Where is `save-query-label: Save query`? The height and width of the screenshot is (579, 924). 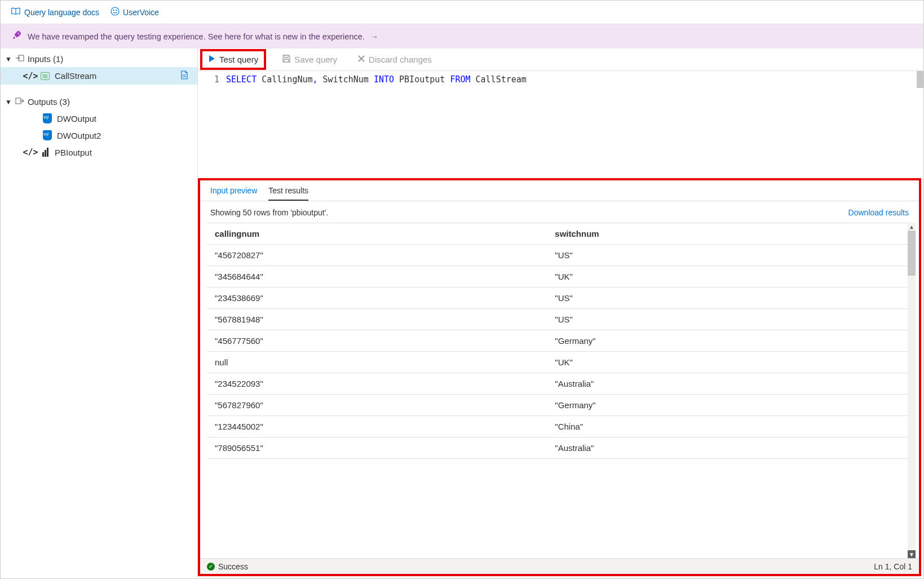 save-query-label: Save query is located at coordinates (316, 60).